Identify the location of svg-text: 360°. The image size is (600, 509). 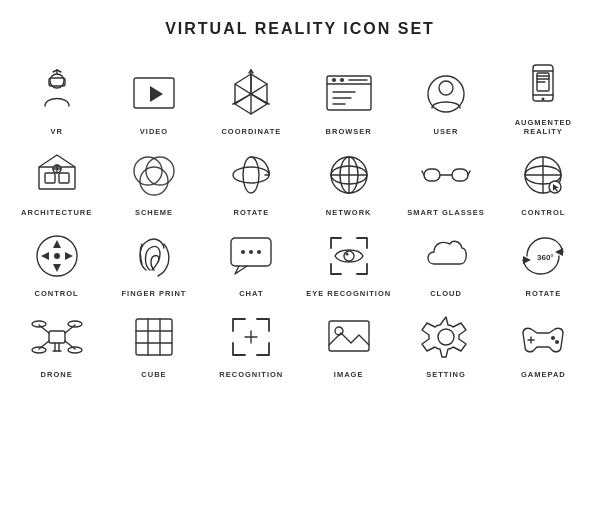
(546, 258).